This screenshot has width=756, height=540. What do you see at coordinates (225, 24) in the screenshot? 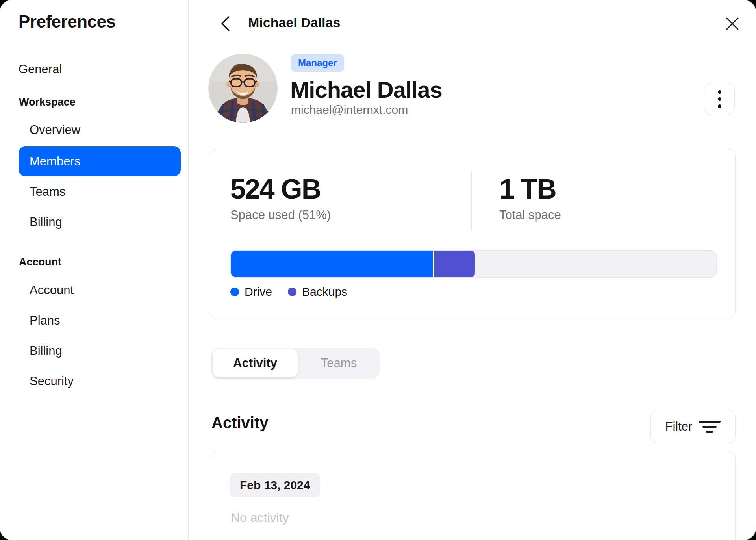
I see `back-button` at bounding box center [225, 24].